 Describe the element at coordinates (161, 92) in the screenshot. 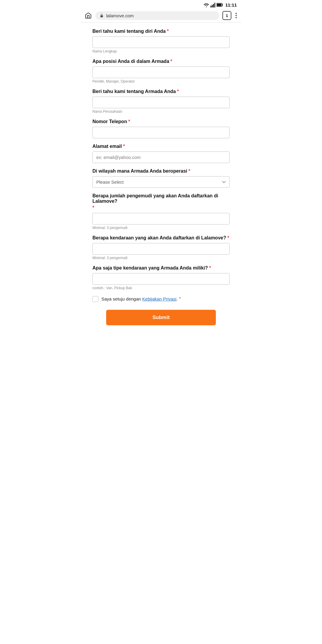

I see `label-nama-perusahaan: Beri tahu kami tentang Armada Anda *` at that location.